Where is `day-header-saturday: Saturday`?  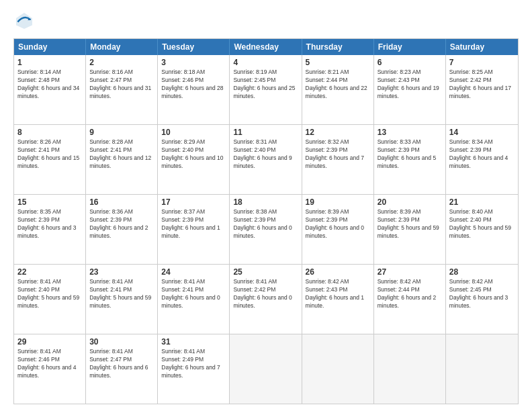
day-header-saturday: Saturday is located at coordinates (482, 47).